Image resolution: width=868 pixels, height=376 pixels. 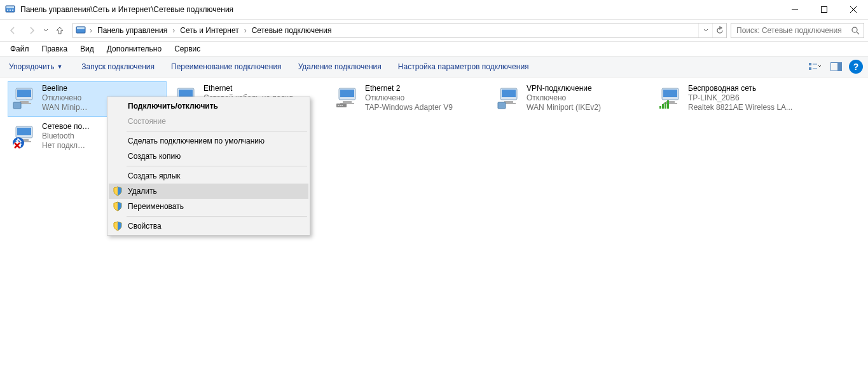 What do you see at coordinates (671, 98) in the screenshot?
I see `wifi-connection-icon` at bounding box center [671, 98].